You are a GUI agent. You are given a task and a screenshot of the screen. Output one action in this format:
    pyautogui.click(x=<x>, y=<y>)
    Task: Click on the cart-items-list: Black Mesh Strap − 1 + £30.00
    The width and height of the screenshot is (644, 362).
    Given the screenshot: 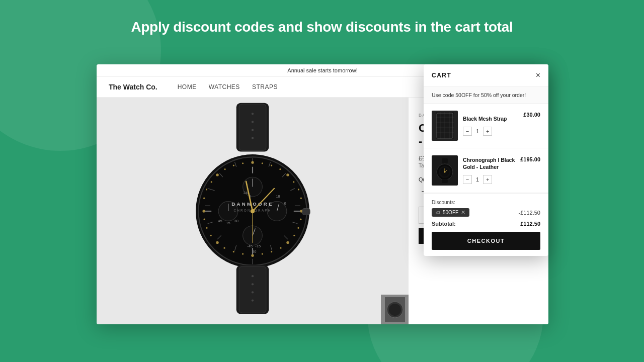 What is the action you would take?
    pyautogui.click(x=486, y=148)
    